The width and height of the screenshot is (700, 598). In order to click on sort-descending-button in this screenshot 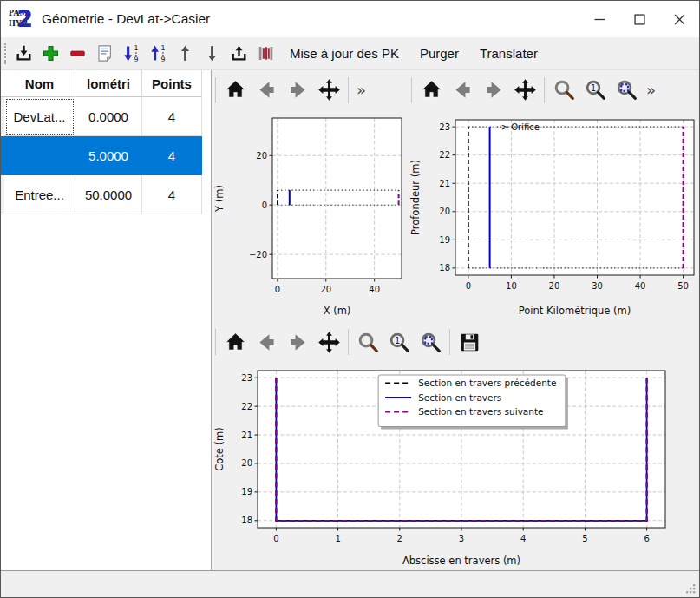, I will do `click(132, 54)`.